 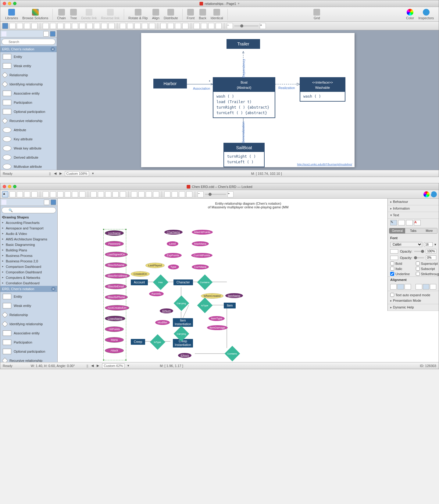 What do you see at coordinates (29, 57) in the screenshot?
I see `library-item: Entity` at bounding box center [29, 57].